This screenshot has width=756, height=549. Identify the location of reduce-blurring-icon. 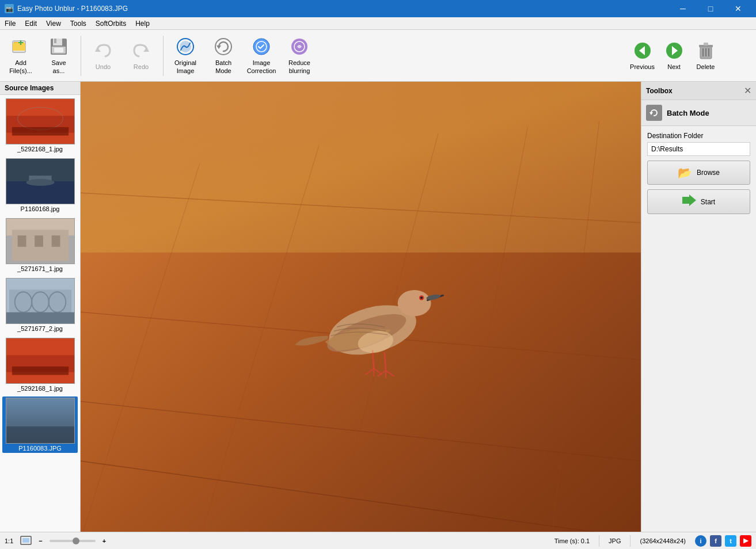
(299, 47).